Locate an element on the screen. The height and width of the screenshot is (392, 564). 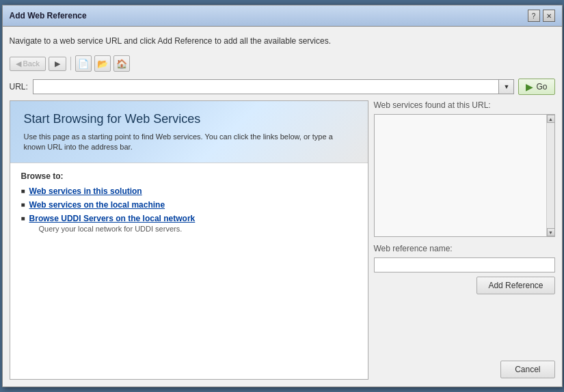
help-button: ? is located at coordinates (534, 16).